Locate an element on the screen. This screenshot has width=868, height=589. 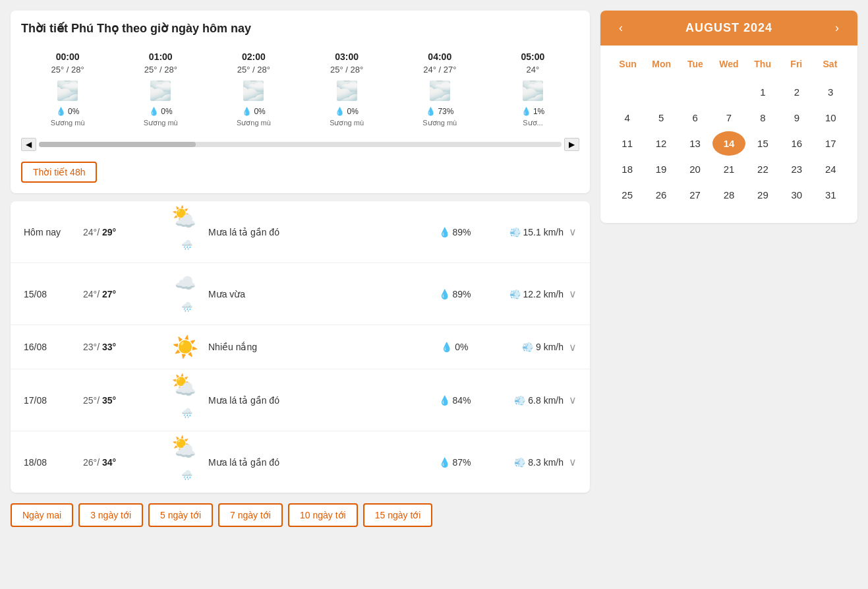
calendar-day: 8 is located at coordinates (763, 117).